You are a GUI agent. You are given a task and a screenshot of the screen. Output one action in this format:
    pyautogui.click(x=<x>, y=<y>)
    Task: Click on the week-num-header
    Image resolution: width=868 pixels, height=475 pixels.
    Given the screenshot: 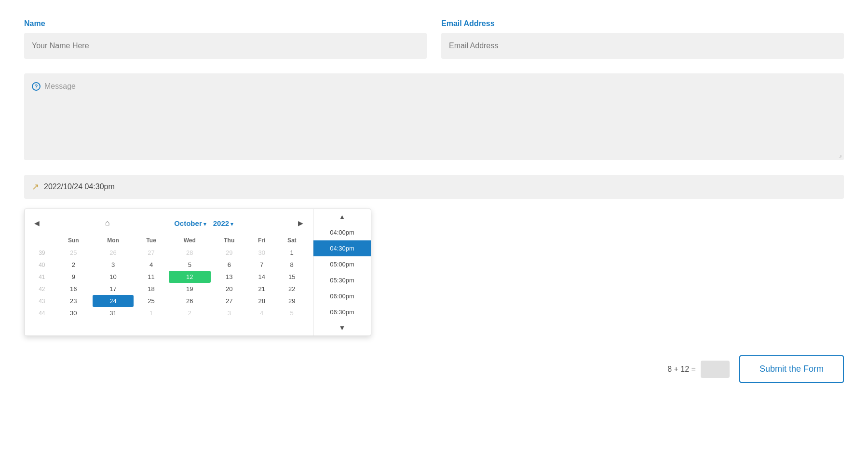 What is the action you would take?
    pyautogui.click(x=42, y=240)
    